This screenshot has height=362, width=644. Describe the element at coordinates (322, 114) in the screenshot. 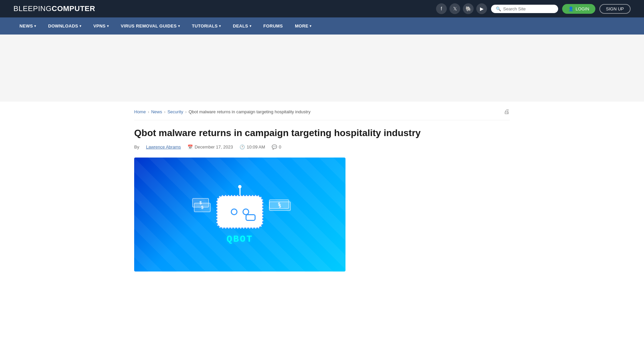

I see `breadcrumb: Home › News › Security › Qbot malware re…` at that location.